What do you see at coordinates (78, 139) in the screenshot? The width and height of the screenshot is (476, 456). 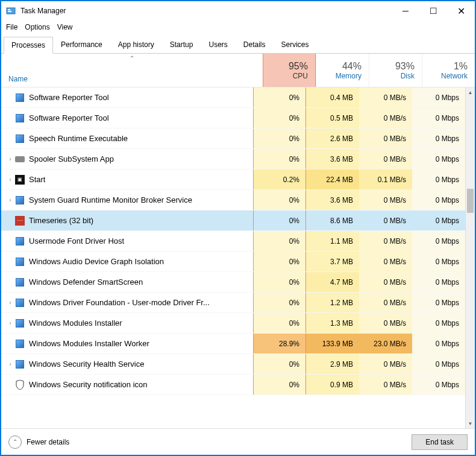 I see `process-name: Speech Runtime Executable` at bounding box center [78, 139].